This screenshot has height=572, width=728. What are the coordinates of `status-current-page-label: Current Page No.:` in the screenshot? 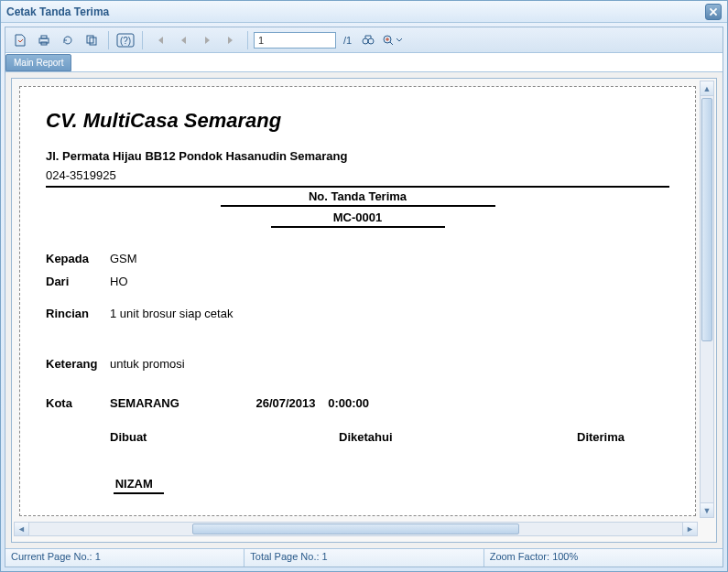 It's located at (53, 556).